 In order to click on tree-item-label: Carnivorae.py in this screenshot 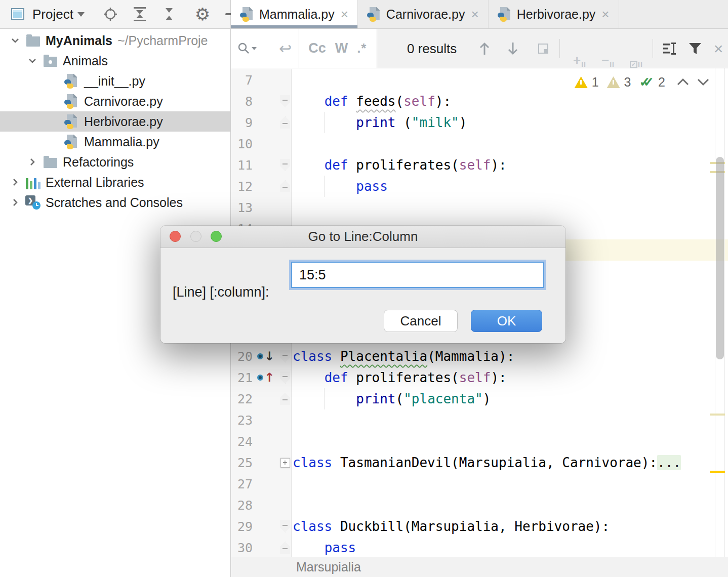, I will do `click(124, 101)`.